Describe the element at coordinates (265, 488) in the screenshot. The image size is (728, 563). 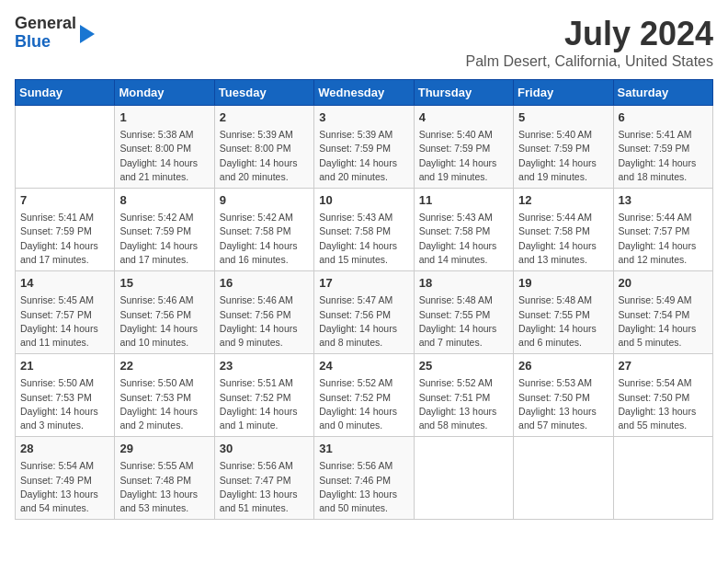
I see `day-info: Sunrise: 5:56 AM Sunset: 7:47 PM Dayligh…` at that location.